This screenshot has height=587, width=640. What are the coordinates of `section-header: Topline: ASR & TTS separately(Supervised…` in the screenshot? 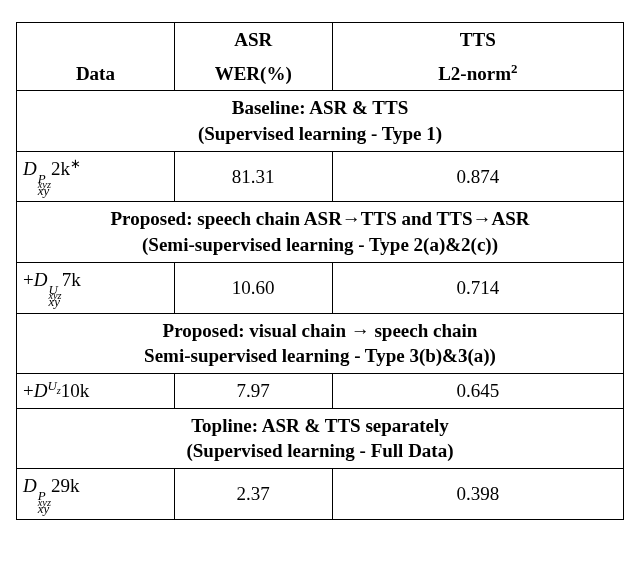 It's located at (320, 438).